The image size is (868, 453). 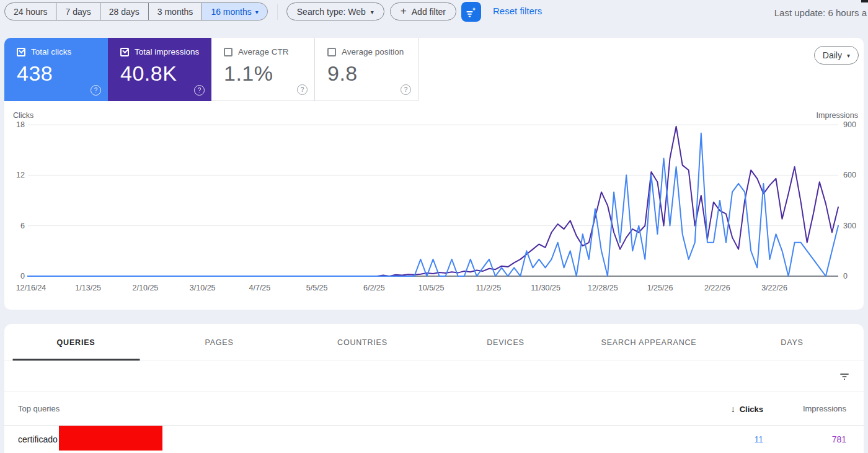 What do you see at coordinates (175, 12) in the screenshot?
I see `range-label: 3 months` at bounding box center [175, 12].